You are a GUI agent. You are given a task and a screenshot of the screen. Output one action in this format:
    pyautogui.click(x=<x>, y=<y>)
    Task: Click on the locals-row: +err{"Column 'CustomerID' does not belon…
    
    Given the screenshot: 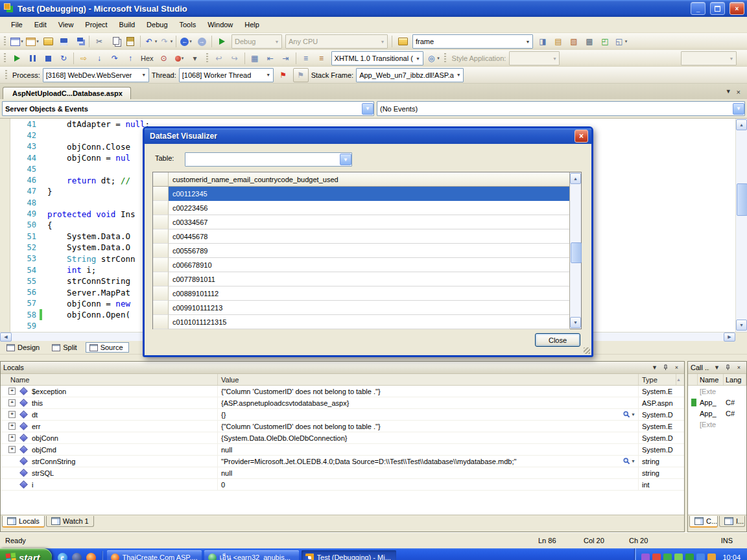 What is the action you would take?
    pyautogui.click(x=342, y=426)
    